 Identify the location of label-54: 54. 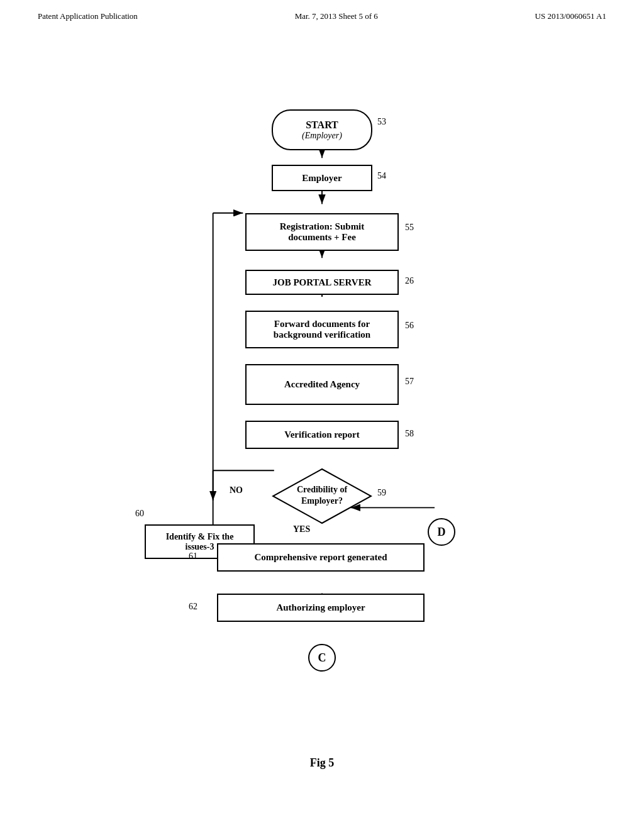
(382, 176).